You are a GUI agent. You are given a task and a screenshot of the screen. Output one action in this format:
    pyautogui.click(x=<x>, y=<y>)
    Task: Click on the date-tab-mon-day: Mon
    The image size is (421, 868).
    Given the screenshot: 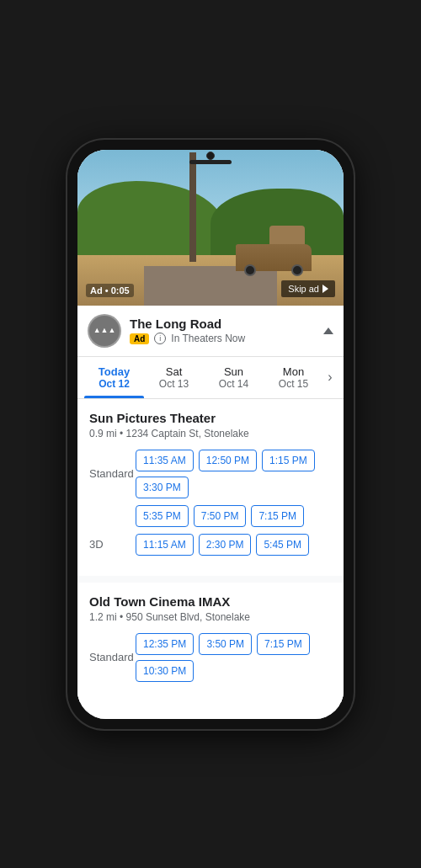 What is the action you would take?
    pyautogui.click(x=293, y=372)
    